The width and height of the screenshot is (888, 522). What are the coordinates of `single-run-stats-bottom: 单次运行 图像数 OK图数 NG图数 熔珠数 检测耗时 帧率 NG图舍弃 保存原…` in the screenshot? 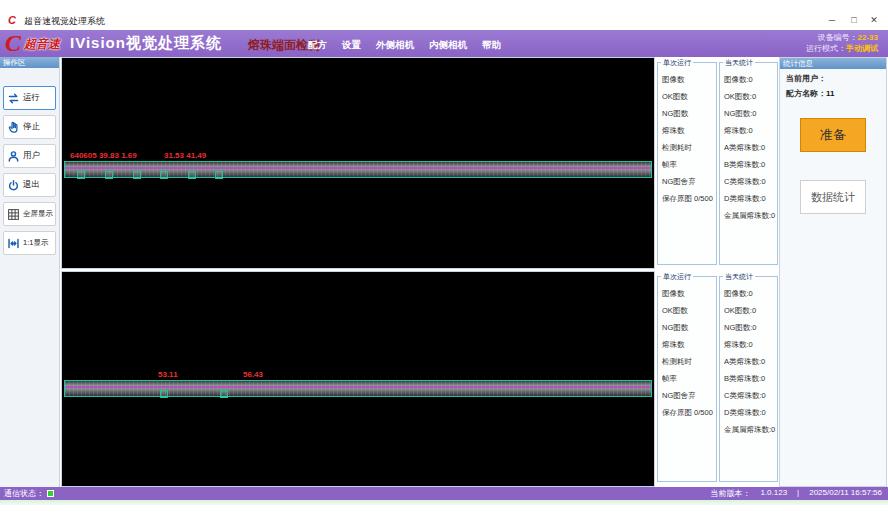 It's located at (687, 379).